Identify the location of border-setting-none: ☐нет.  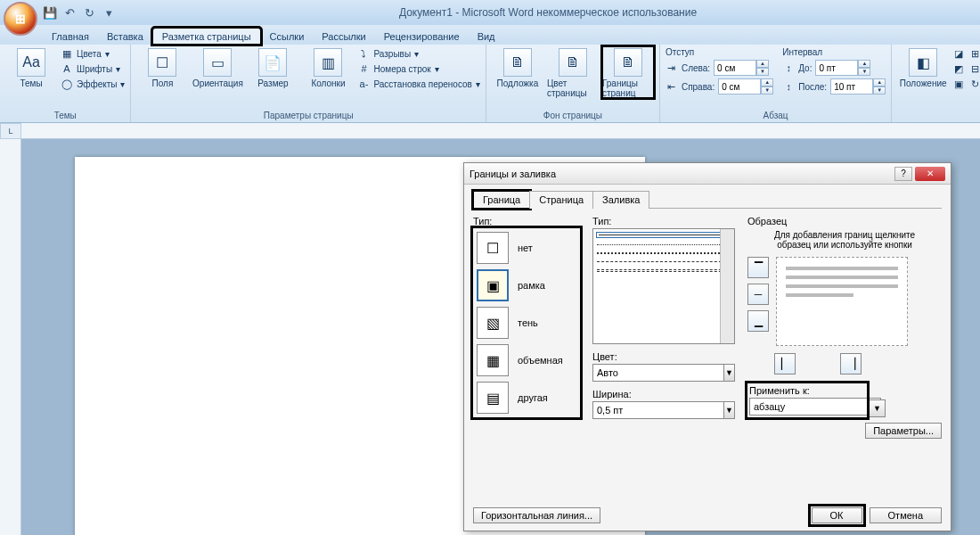
(527, 248).